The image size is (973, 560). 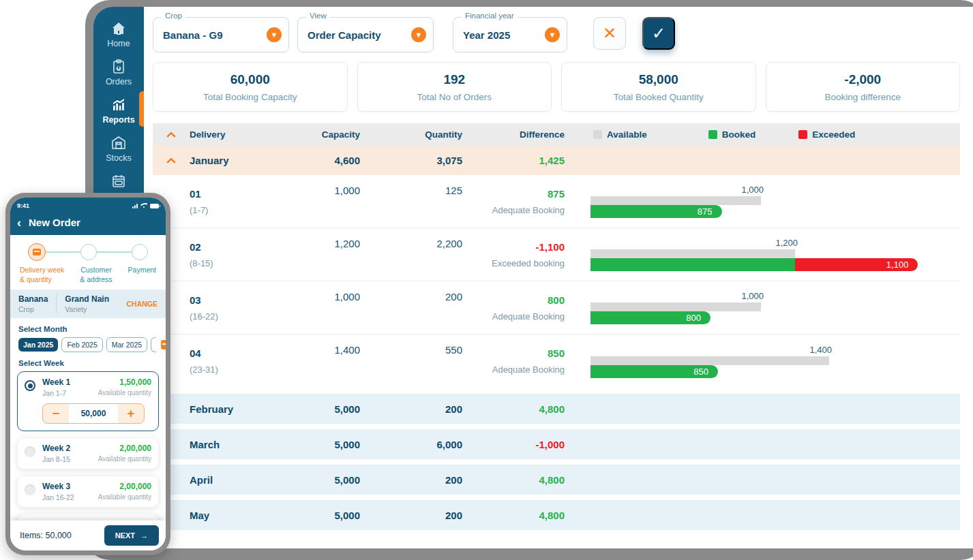 What do you see at coordinates (693, 264) in the screenshot?
I see `booked-bar` at bounding box center [693, 264].